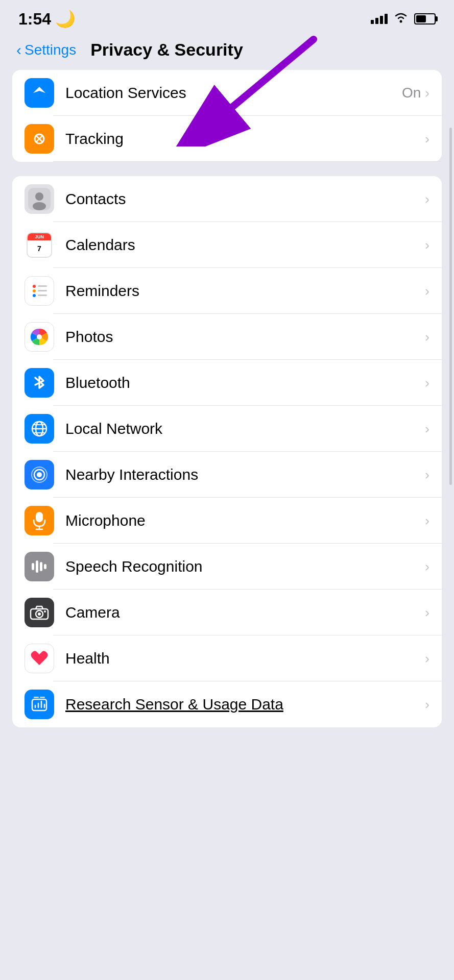  I want to click on status-time: 1:54 🌙, so click(47, 19).